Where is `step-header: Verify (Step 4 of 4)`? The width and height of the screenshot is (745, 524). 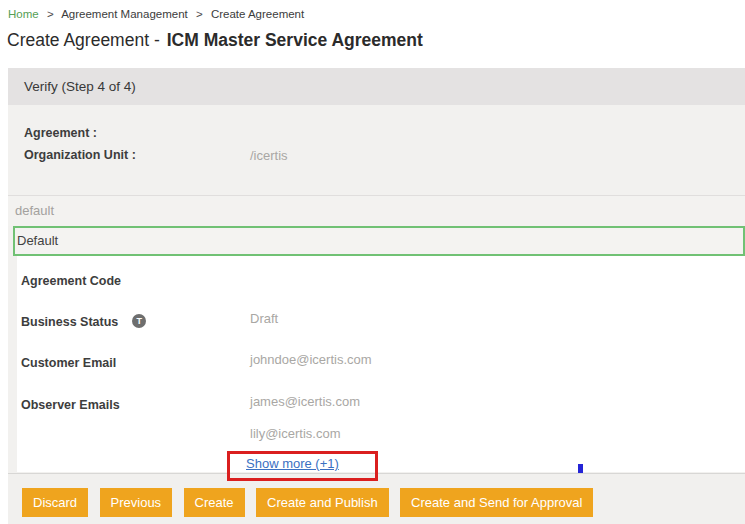
step-header: Verify (Step 4 of 4) is located at coordinates (376, 86).